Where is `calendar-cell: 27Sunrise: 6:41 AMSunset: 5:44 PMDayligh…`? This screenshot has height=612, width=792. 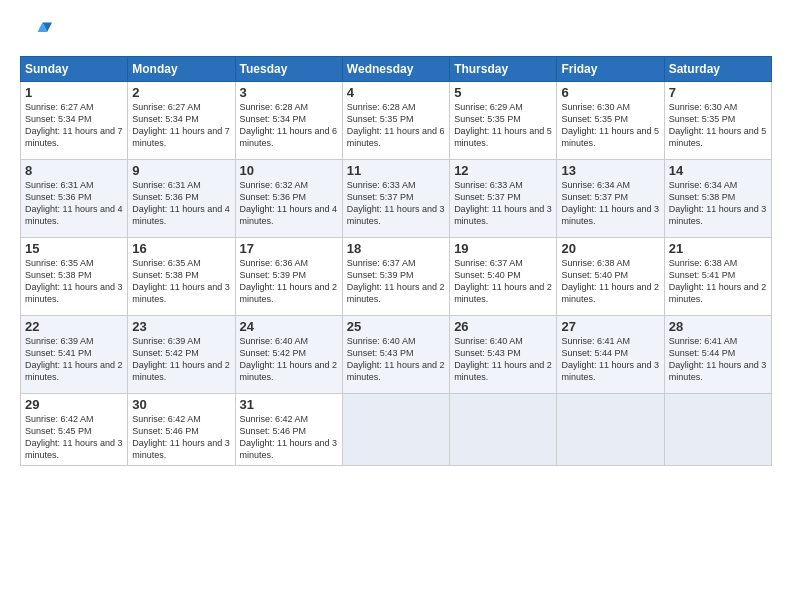 calendar-cell: 27Sunrise: 6:41 AMSunset: 5:44 PMDayligh… is located at coordinates (610, 355).